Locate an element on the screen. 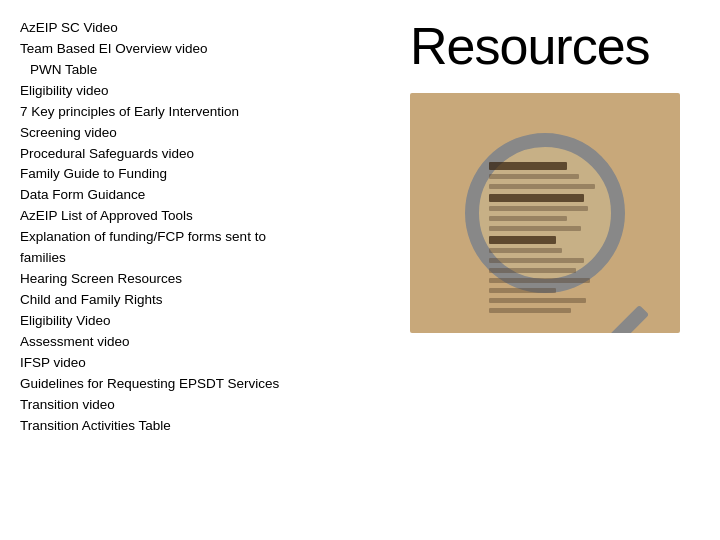 The height and width of the screenshot is (540, 720). list-item: Transition video is located at coordinates (205, 406).